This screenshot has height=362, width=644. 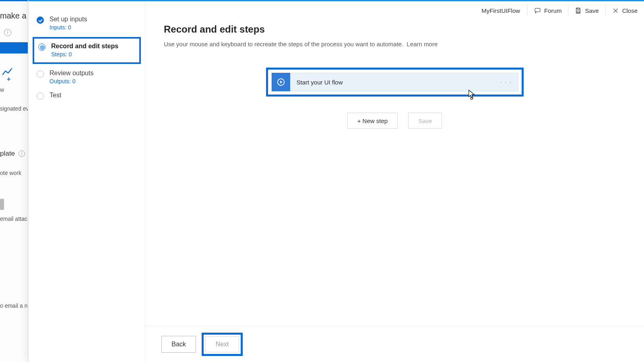 I want to click on plus-icon: +, so click(x=9, y=79).